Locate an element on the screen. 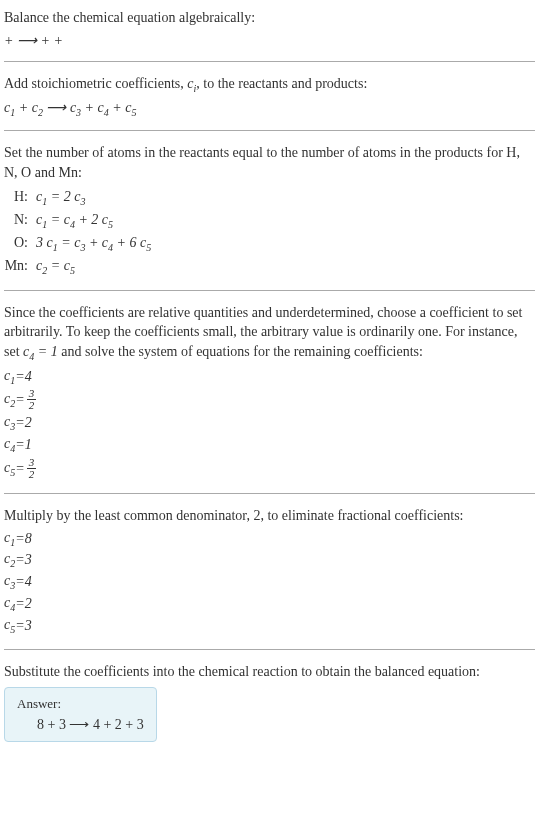  coeff-list-integer: c1 = 8 c2 = 3 c3 = 4 c4 = 2 c5 = 3 is located at coordinates (270, 582).